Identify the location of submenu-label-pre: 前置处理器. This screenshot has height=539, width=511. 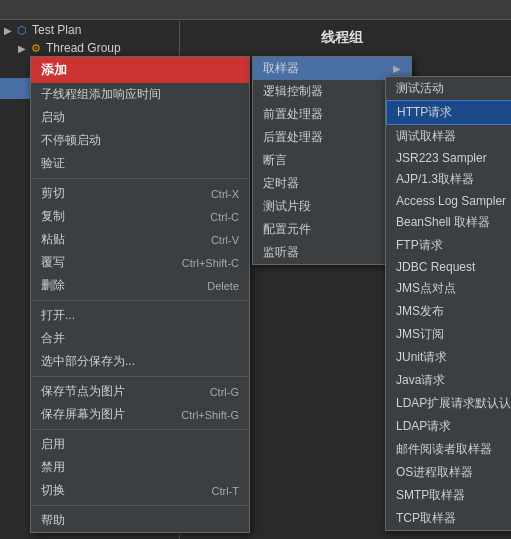
(293, 114).